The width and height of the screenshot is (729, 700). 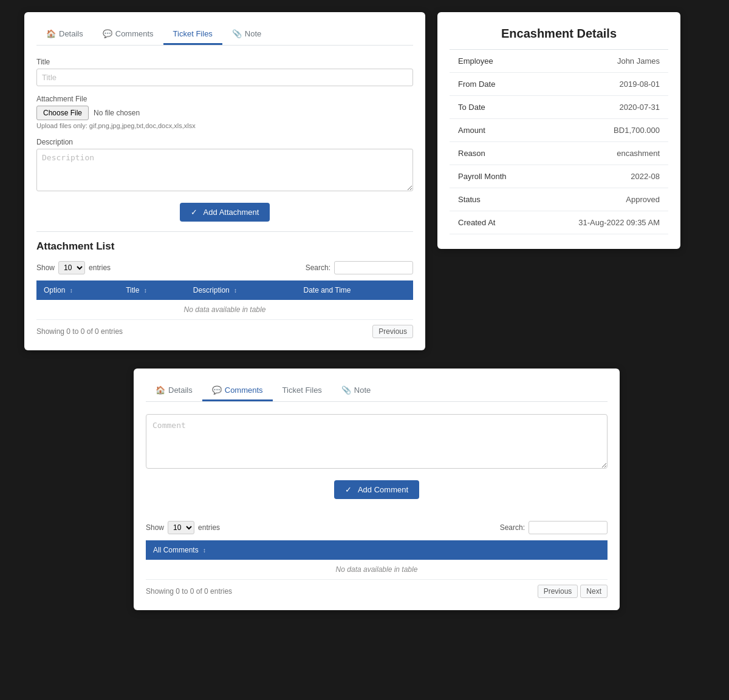 I want to click on tab-note: 📎 Note, so click(x=247, y=35).